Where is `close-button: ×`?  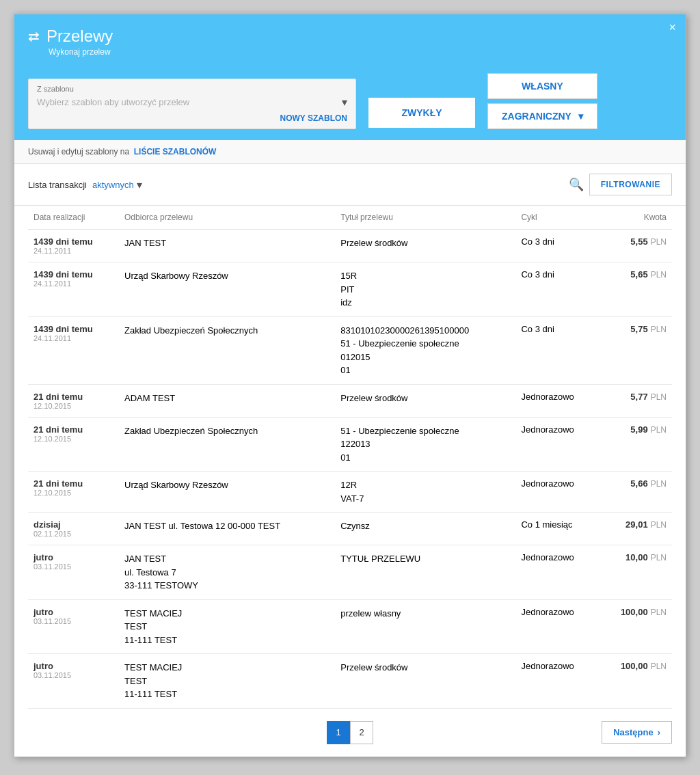
close-button: × is located at coordinates (673, 27).